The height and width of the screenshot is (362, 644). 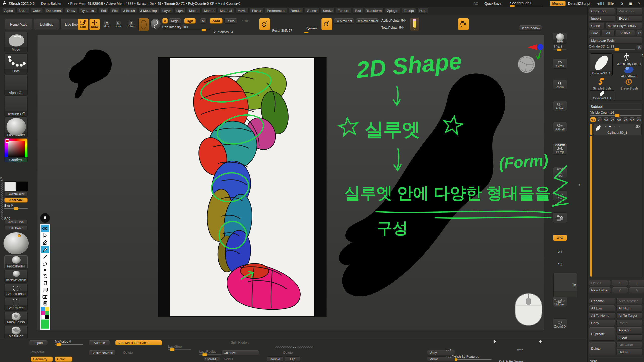 What do you see at coordinates (45, 297) in the screenshot?
I see `screenshot-camera-icon` at bounding box center [45, 297].